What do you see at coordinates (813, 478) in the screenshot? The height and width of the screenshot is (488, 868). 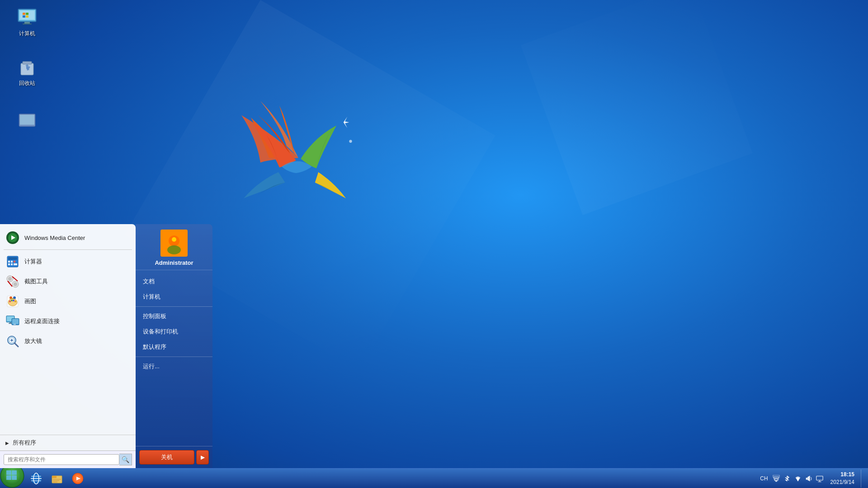 I see `system-tray: CH` at bounding box center [813, 478].